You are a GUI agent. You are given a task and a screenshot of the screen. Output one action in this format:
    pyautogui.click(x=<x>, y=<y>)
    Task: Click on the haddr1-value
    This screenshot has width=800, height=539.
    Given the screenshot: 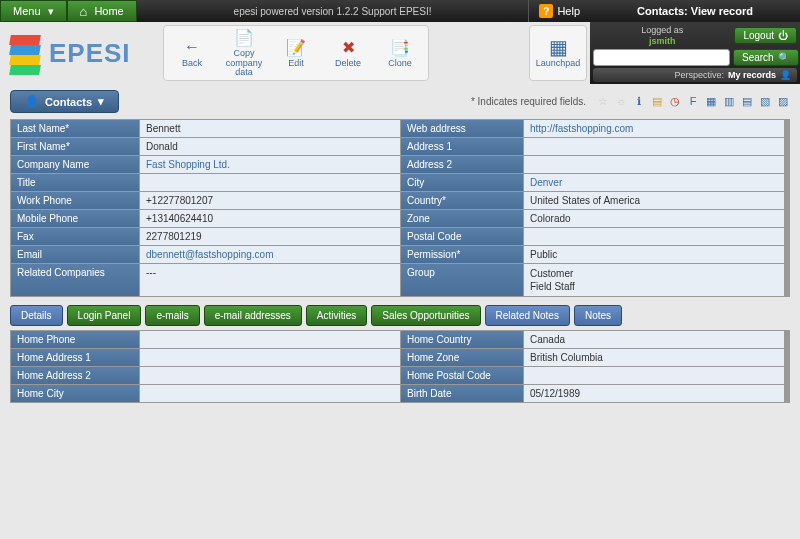 What is the action you would take?
    pyautogui.click(x=270, y=358)
    